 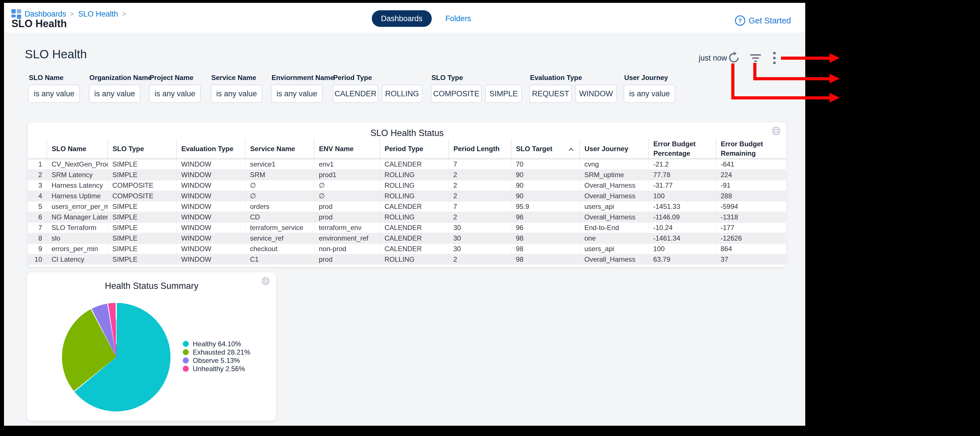 What do you see at coordinates (77, 238) in the screenshot?
I see `table-cell: slo` at bounding box center [77, 238].